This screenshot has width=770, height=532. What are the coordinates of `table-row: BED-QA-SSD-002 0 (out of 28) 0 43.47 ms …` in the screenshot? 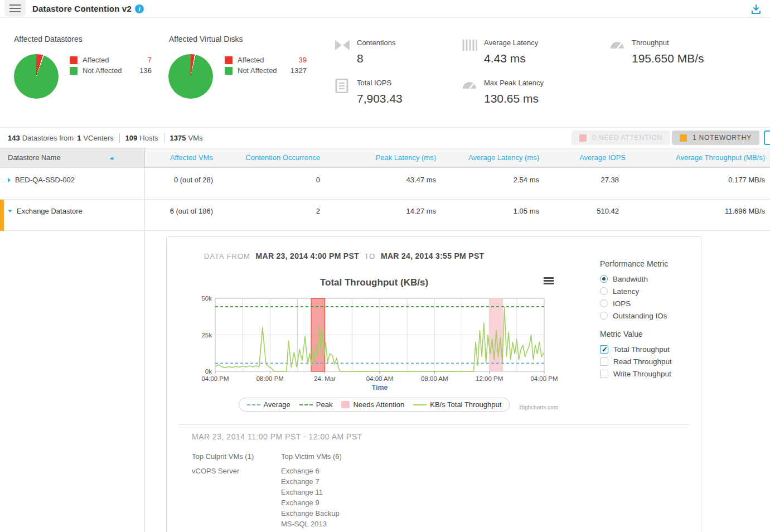 It's located at (385, 184).